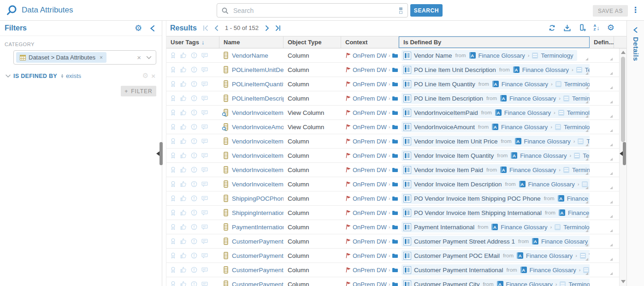  Describe the element at coordinates (602, 42) in the screenshot. I see `column-header-definition: Defin...` at that location.